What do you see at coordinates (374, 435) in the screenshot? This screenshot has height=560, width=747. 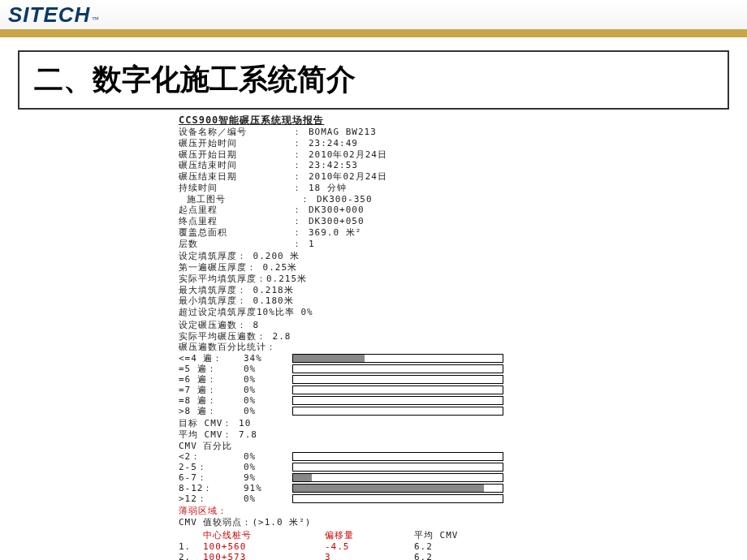 I see `cmv-avg: 平均 CMV： 7.8` at bounding box center [374, 435].